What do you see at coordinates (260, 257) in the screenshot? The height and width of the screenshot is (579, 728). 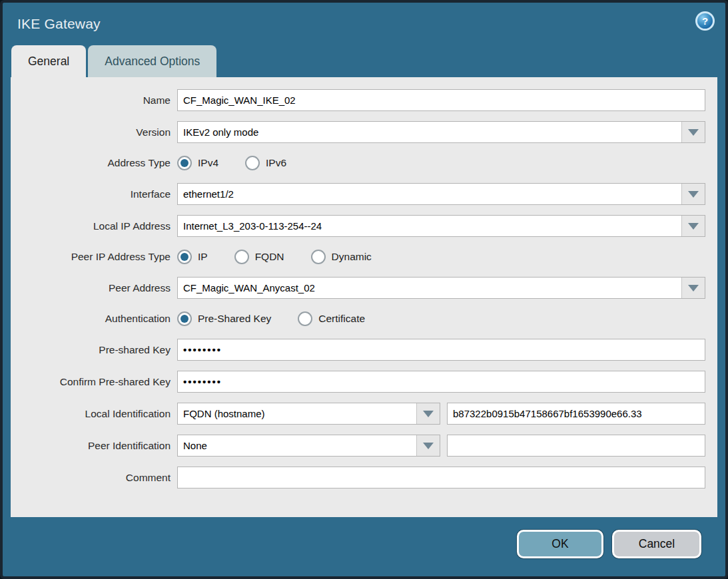 I see `radio-fqdn: FQDN` at bounding box center [260, 257].